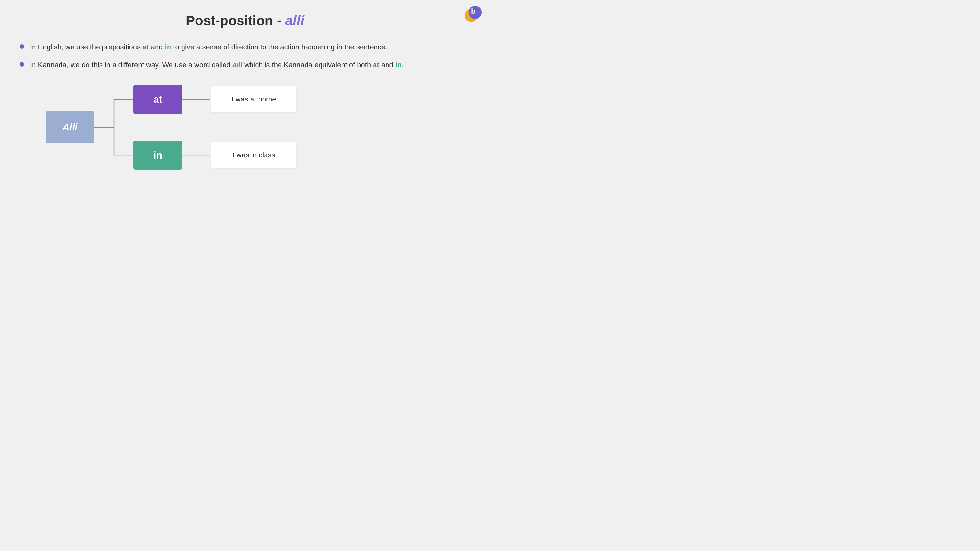 The image size is (980, 551). Describe the element at coordinates (70, 127) in the screenshot. I see `alli-label: Alli` at that location.